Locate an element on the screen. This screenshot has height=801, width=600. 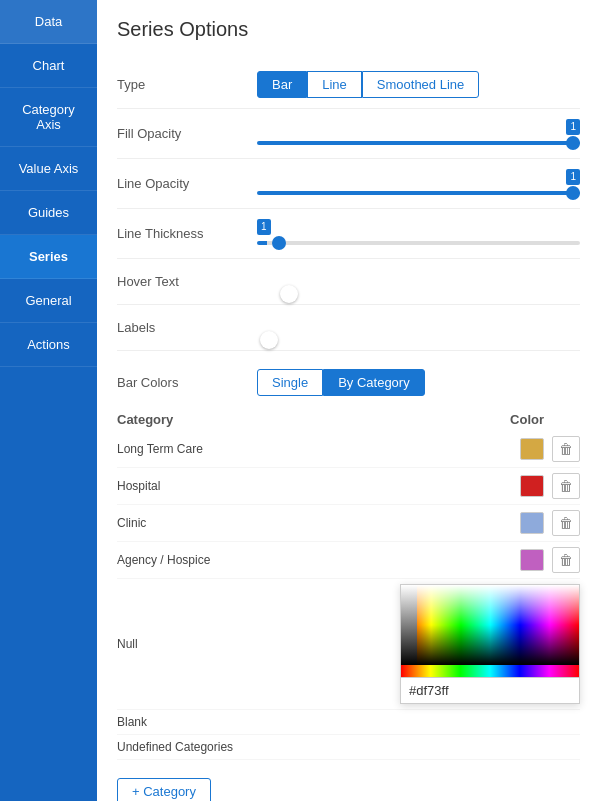
type-label: Type is located at coordinates (187, 84).